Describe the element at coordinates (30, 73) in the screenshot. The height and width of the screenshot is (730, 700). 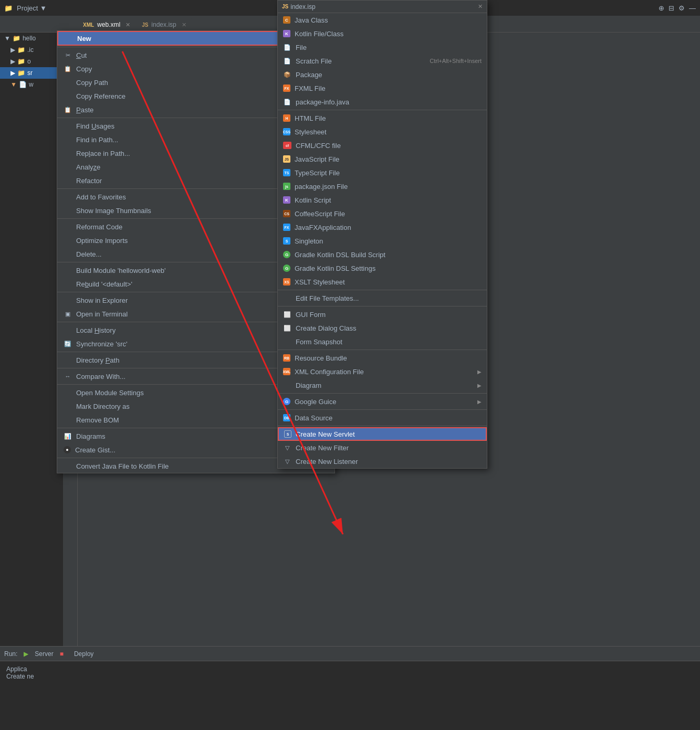
I see `sidebar-label-sr: sr` at that location.